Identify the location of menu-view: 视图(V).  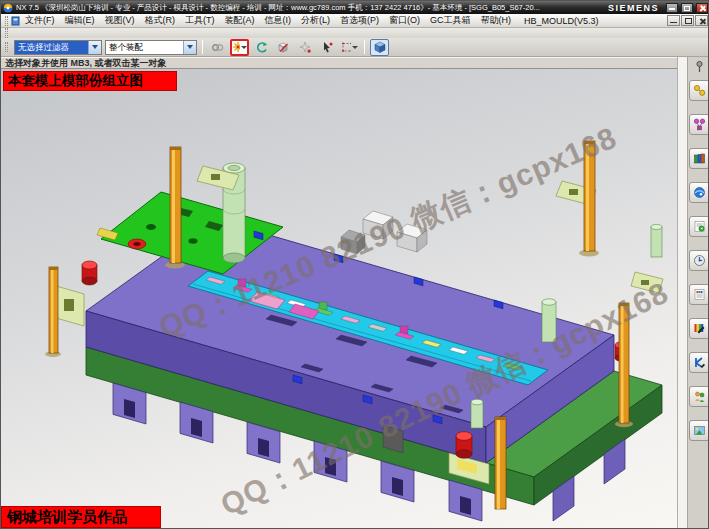
(120, 20).